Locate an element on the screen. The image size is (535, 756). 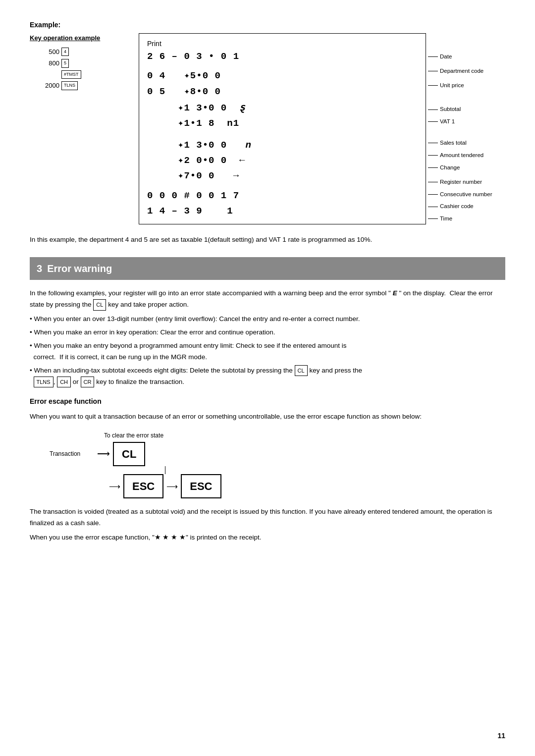
ann-date: Date is located at coordinates (467, 56).